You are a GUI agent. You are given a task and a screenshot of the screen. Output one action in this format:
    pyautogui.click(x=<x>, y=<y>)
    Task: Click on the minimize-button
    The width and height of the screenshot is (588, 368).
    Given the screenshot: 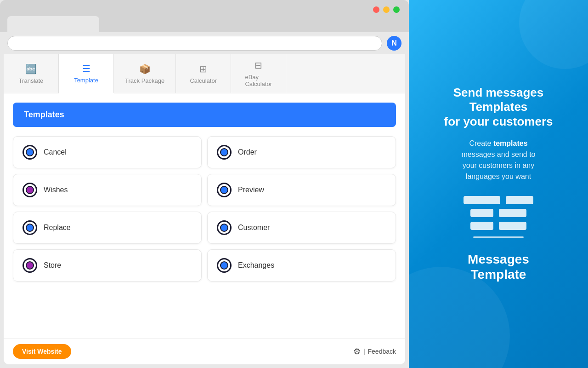 What is the action you would take?
    pyautogui.click(x=386, y=10)
    